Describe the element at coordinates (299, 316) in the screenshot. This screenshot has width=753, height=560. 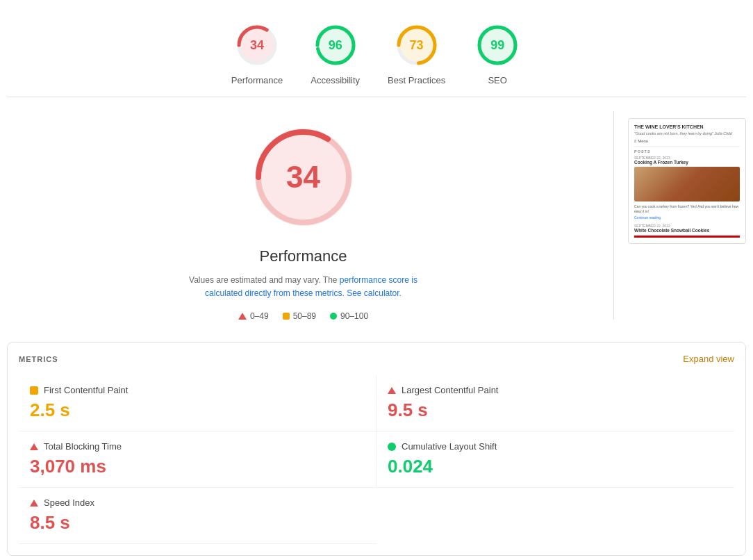
I see `legend-average: 50–89` at that location.